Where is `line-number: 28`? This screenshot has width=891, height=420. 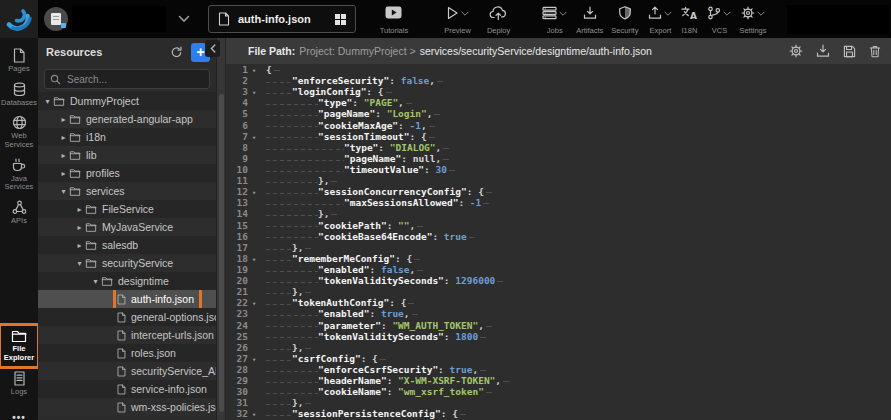
line-number: 28 is located at coordinates (237, 370).